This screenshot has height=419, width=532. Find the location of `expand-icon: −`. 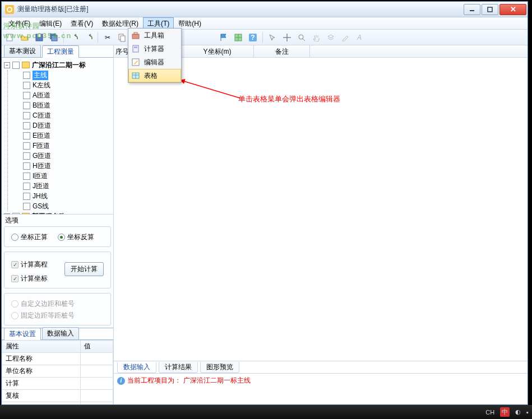

expand-icon: − is located at coordinates (7, 65).